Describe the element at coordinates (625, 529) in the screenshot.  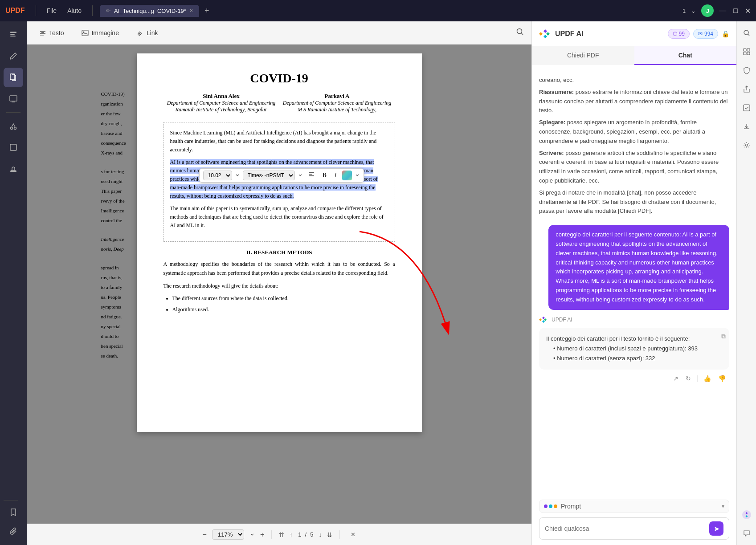
I see `chat-input` at that location.